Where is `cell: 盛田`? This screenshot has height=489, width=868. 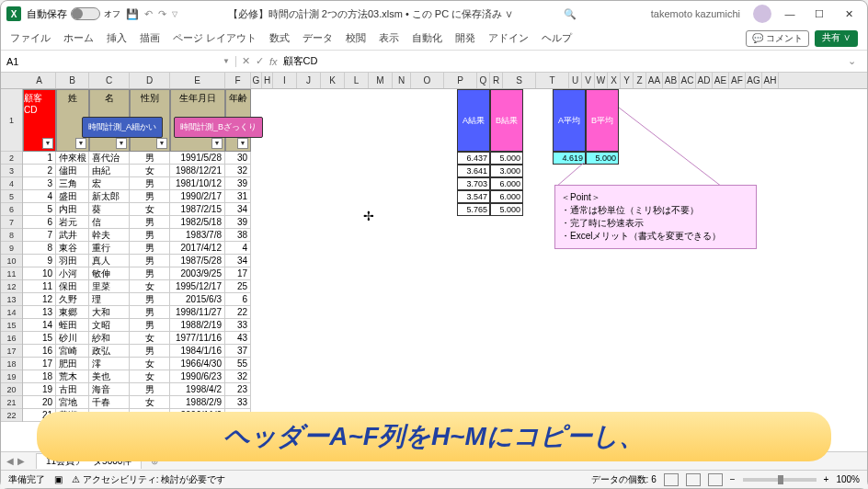
cell: 盛田 is located at coordinates (73, 197).